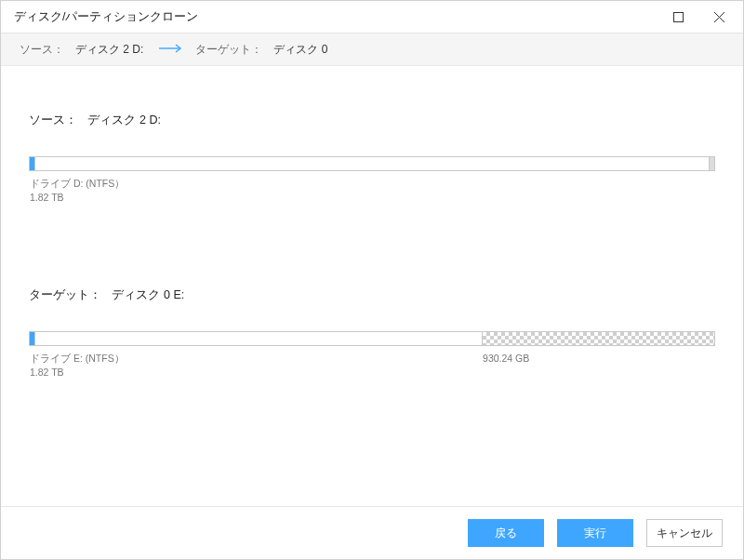  What do you see at coordinates (148, 295) in the screenshot?
I see `target-title-value: ディスク 0 E:` at bounding box center [148, 295].